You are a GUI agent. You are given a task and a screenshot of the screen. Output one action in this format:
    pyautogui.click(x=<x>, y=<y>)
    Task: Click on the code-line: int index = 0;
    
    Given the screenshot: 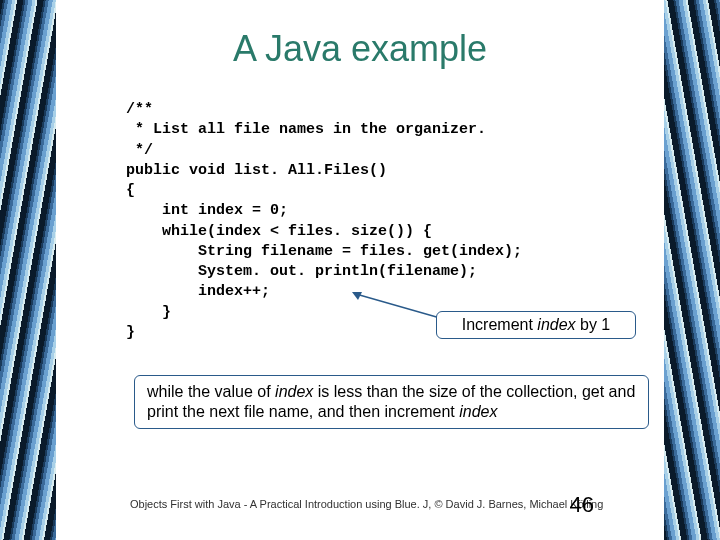 What is the action you would take?
    pyautogui.click(x=207, y=210)
    